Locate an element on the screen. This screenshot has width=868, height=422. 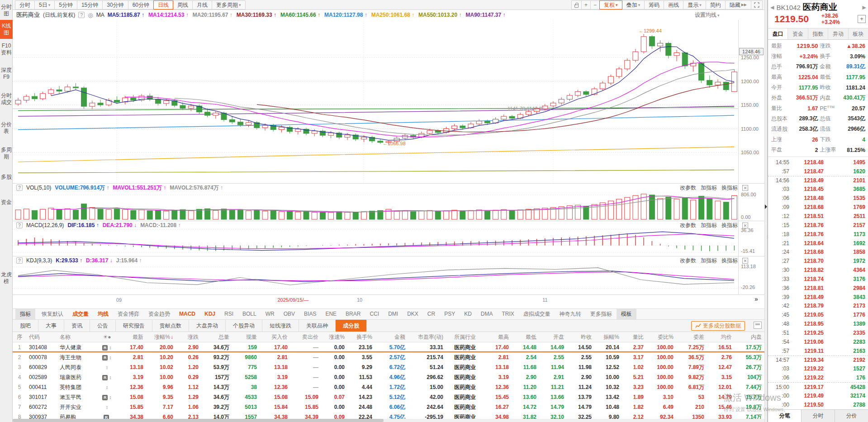
indicator-恢复默认: 恢复默认 is located at coordinates (52, 314).